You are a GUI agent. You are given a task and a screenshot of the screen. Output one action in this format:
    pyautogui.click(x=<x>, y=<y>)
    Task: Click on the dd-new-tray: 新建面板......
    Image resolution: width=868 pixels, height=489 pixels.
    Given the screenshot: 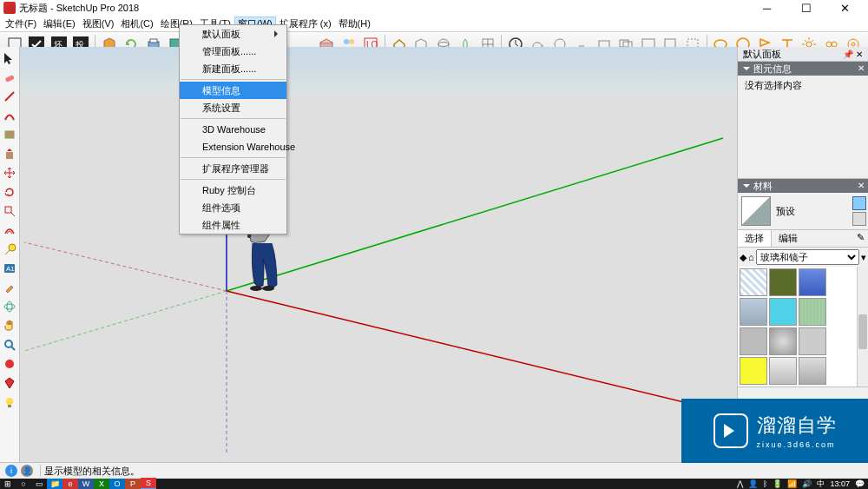 What is the action you would take?
    pyautogui.click(x=233, y=69)
    